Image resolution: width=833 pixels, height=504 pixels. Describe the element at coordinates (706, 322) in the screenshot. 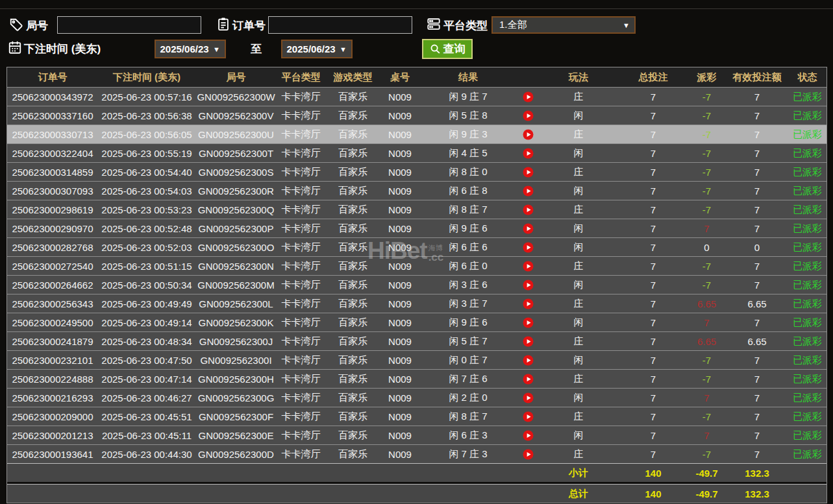

I see `payout-cell: 7` at that location.